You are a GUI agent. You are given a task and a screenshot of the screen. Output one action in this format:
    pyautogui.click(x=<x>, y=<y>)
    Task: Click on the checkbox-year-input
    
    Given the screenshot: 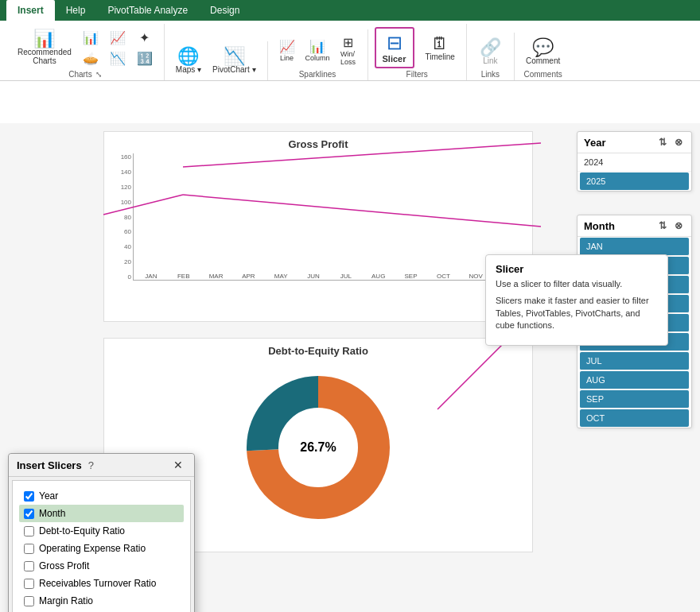 What is the action you would take?
    pyautogui.click(x=29, y=496)
    